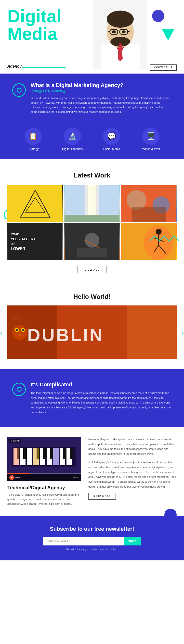 The image size is (184, 644). What do you see at coordinates (183, 332) in the screenshot?
I see `slider-next-button: ›` at bounding box center [183, 332].